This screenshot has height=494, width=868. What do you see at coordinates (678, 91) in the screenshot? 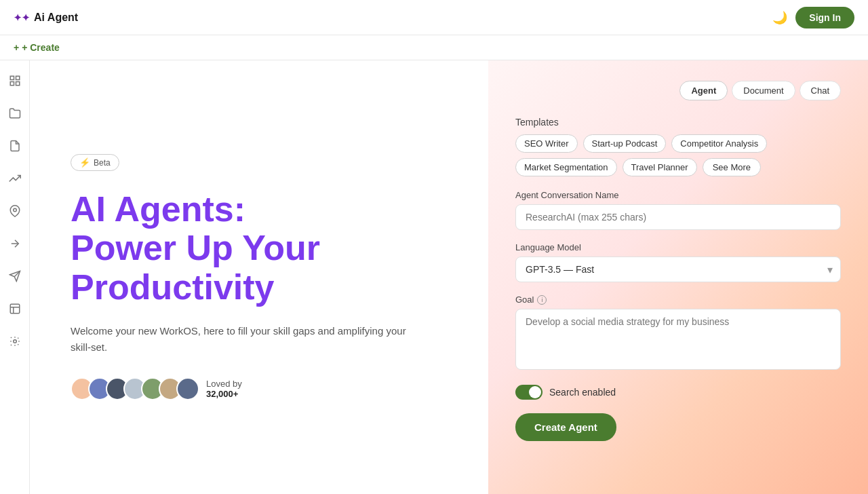
I see `tab-row: Agent Document Chat` at bounding box center [678, 91].